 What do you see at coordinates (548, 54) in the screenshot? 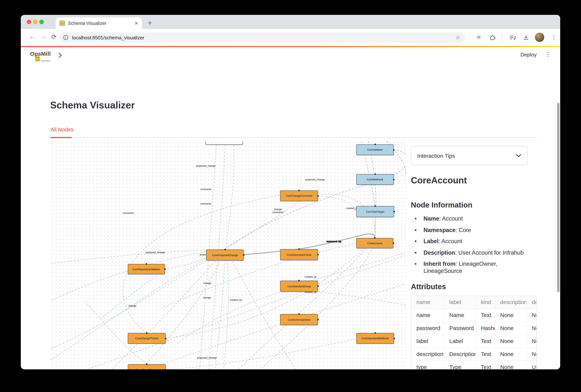
I see `app-menu-icon: ⋮` at bounding box center [548, 54].